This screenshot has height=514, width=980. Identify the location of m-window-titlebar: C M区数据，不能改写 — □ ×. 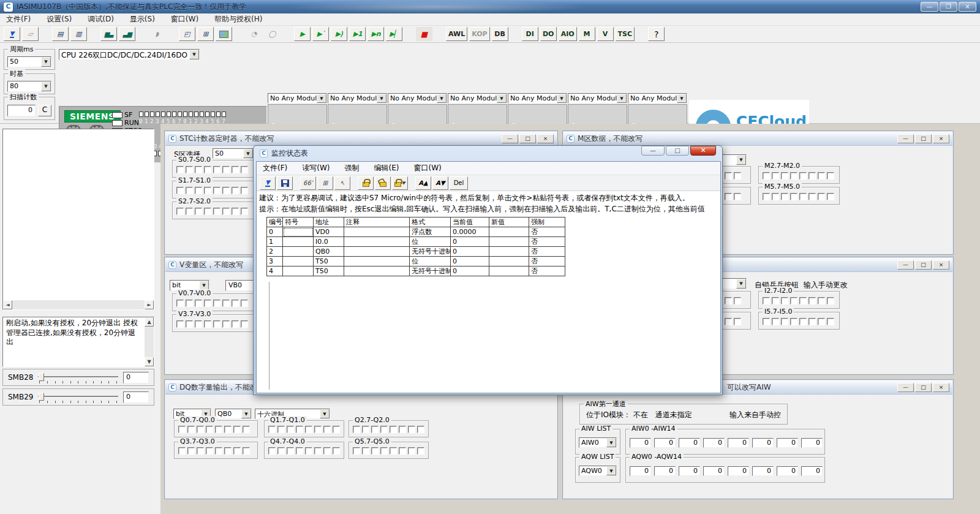
(758, 138).